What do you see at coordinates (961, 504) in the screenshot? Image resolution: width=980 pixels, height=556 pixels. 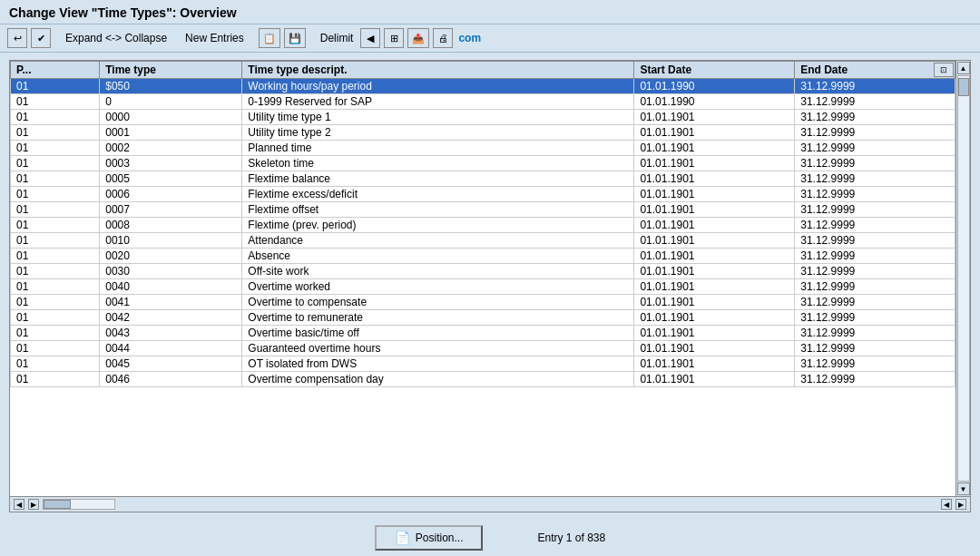 I see `h-scroll-far-right-btn: ▶` at bounding box center [961, 504].